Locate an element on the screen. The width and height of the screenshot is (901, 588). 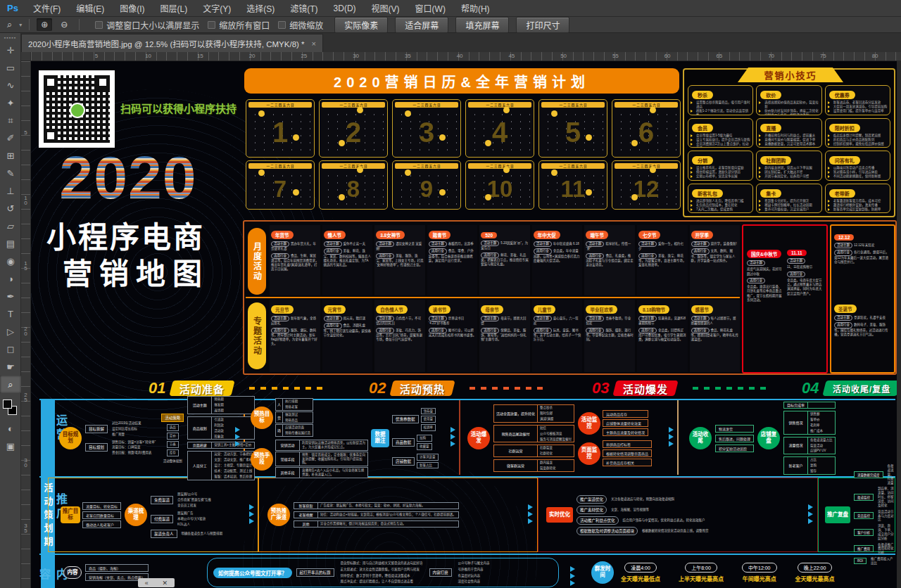
calendar-month-card: 一 二 三 四 五 六 日5 is located at coordinates (573, 128).